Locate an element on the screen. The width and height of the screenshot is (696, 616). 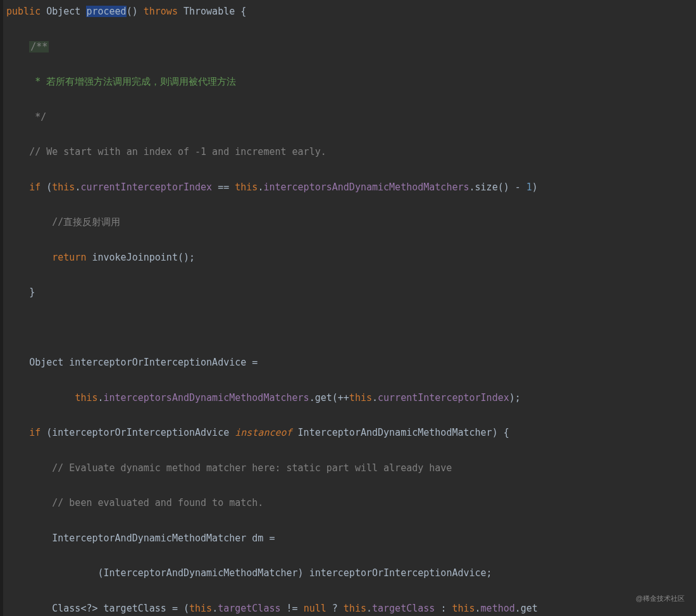
comment-reflect: //直接反射调用 is located at coordinates (86, 222).